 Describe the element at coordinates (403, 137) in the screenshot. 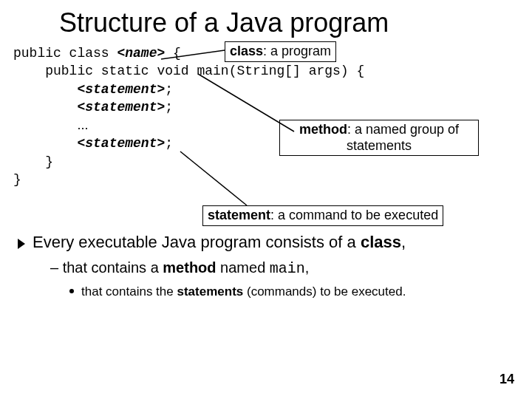

I see `callout-method-rest: : a named group of statements` at that location.